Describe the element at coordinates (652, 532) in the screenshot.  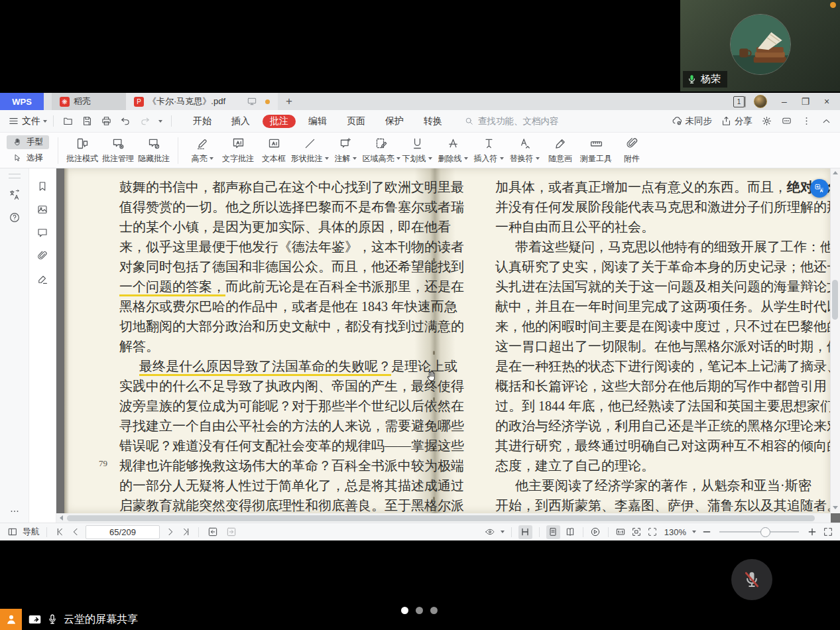
I see `fit-page-icon` at that location.